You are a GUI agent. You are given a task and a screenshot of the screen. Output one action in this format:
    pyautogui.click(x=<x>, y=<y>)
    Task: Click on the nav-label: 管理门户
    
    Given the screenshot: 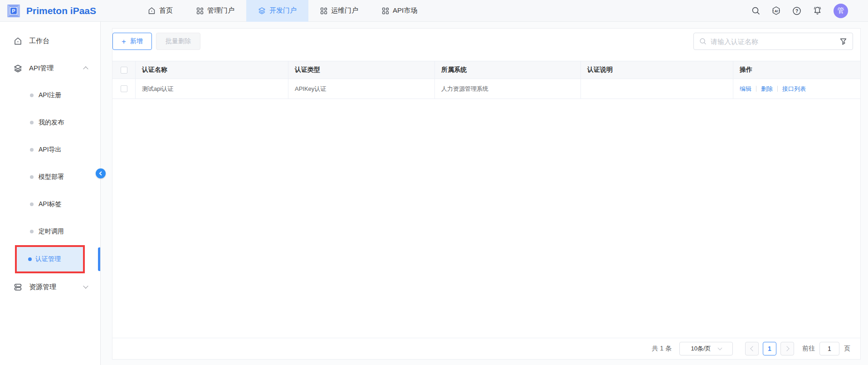 What is the action you would take?
    pyautogui.click(x=221, y=11)
    